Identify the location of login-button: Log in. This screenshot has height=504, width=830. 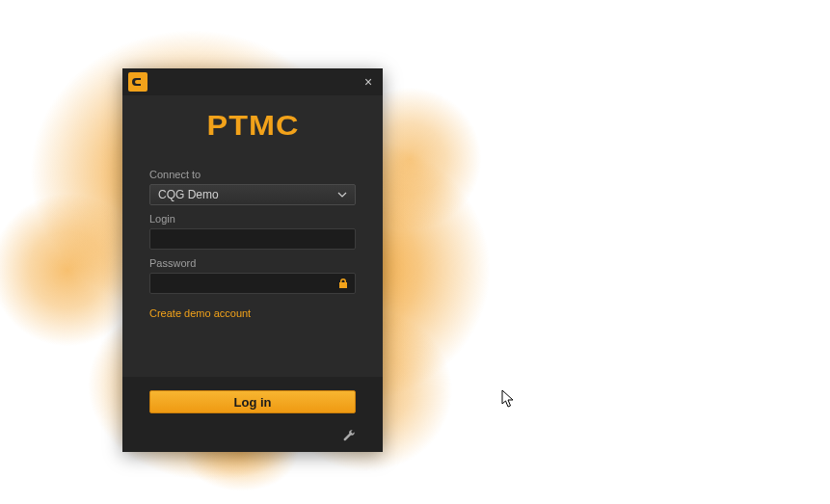
(253, 402).